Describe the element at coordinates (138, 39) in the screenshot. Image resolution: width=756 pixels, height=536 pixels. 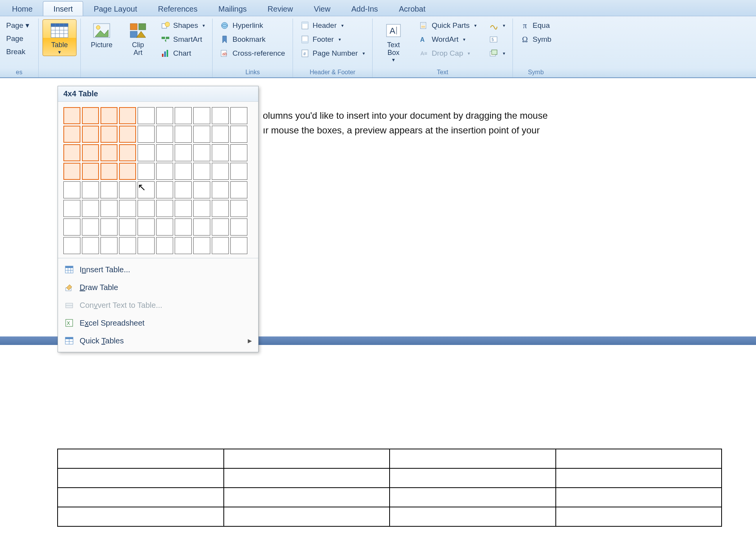
I see `clipart-button: Clip Art` at that location.